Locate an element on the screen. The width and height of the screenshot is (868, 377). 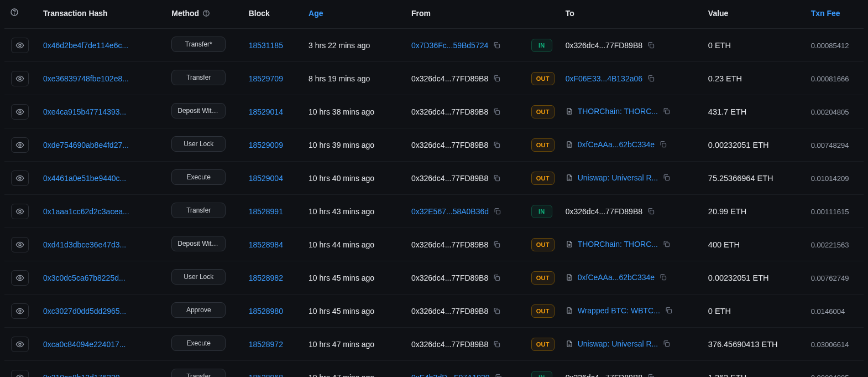
table-row: 0xca0c84094e224017...Execute1852897210 h… is located at coordinates (434, 344).